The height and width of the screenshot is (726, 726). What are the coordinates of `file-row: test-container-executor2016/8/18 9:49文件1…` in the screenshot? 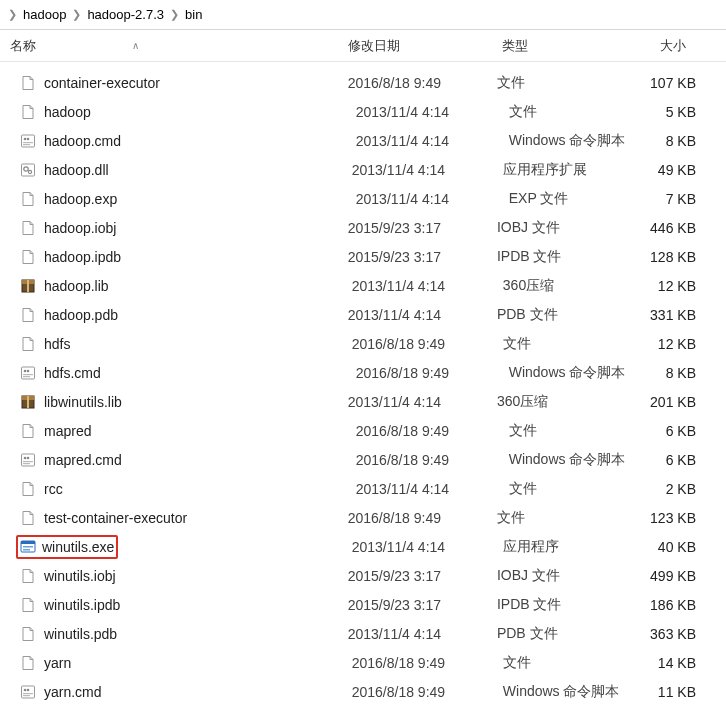 It's located at (363, 518).